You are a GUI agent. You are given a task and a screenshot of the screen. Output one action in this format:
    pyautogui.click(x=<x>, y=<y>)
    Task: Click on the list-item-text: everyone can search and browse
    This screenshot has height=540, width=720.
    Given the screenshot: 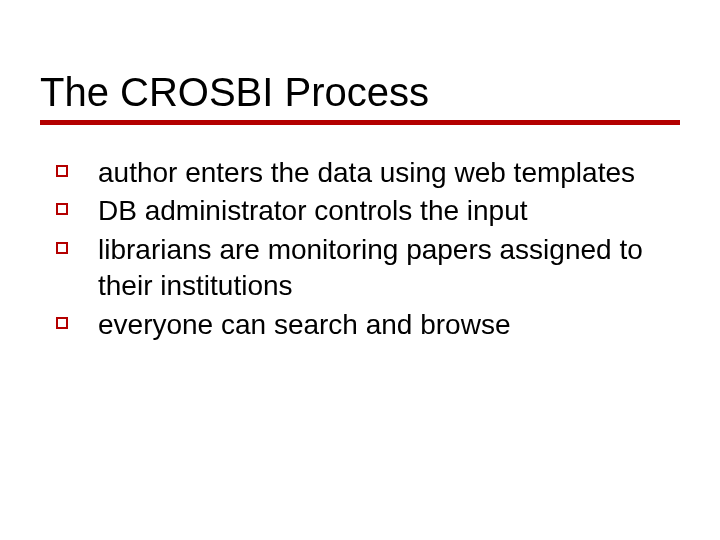 What is the action you would take?
    pyautogui.click(x=304, y=324)
    